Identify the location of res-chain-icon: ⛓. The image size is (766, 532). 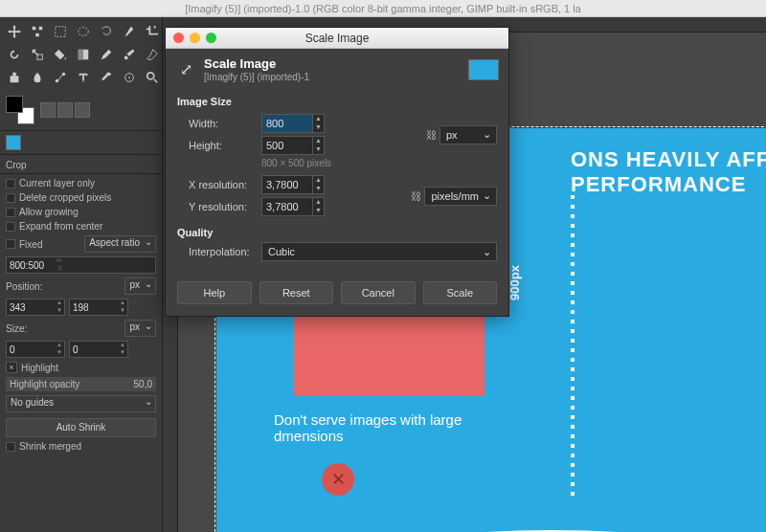
(416, 196).